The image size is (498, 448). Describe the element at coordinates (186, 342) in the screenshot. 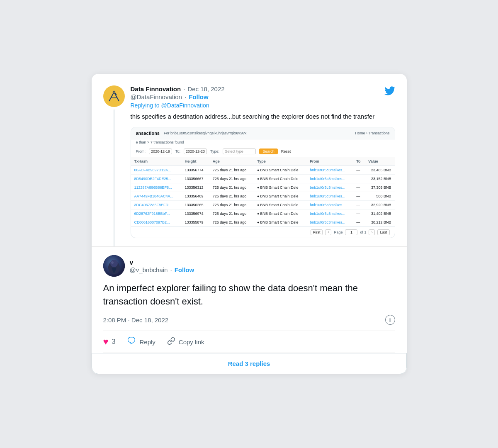

I see `copy-link-button: Copy link` at that location.